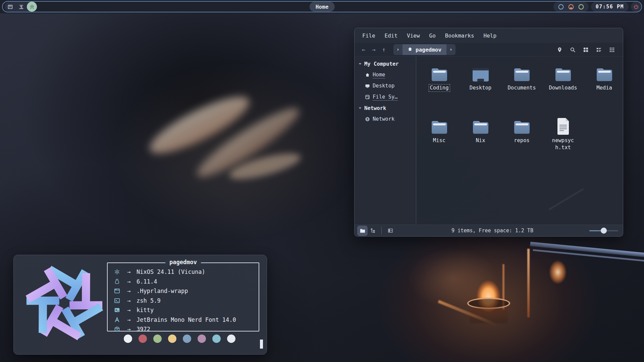 This screenshot has height=362, width=644. I want to click on path-scroll-right-button, so click(451, 50).